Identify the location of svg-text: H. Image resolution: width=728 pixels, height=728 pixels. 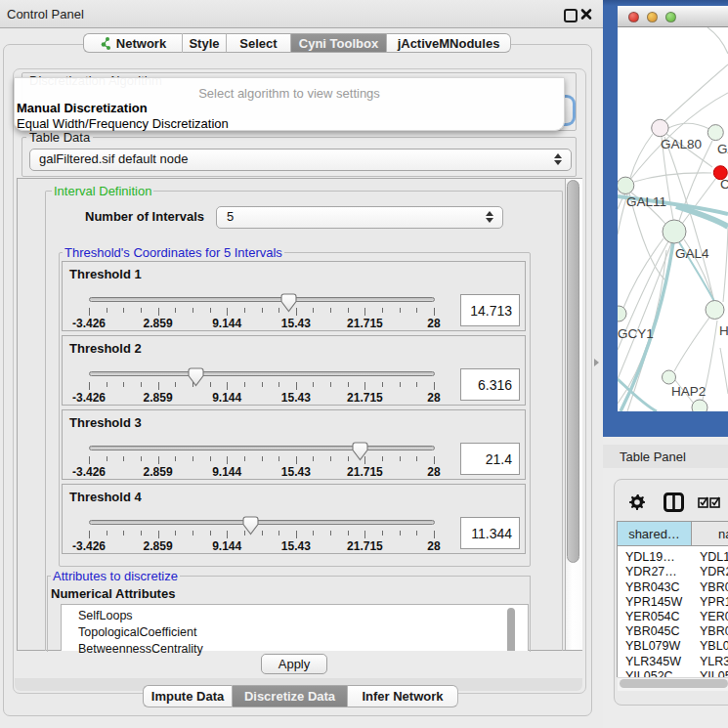
(723, 330).